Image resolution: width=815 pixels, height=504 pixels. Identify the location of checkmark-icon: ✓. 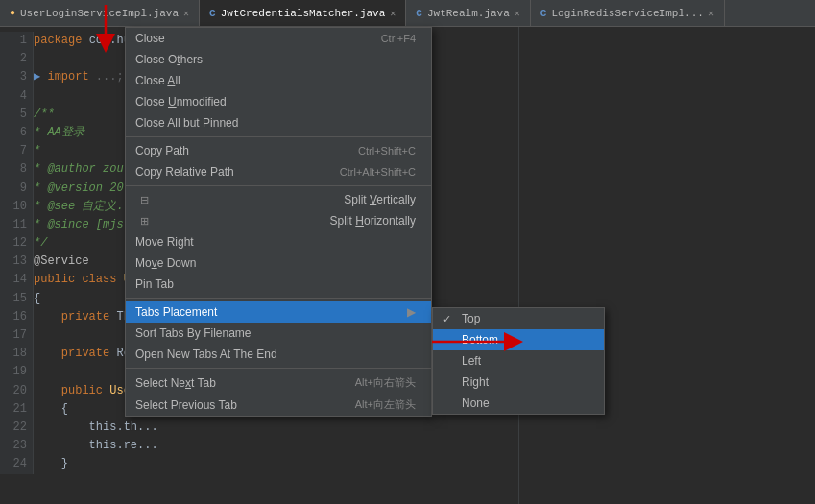
(449, 319).